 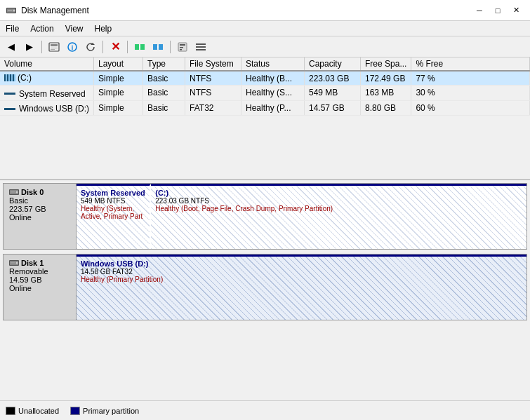 I want to click on legend-primary: Primary partition, so click(x=105, y=411).